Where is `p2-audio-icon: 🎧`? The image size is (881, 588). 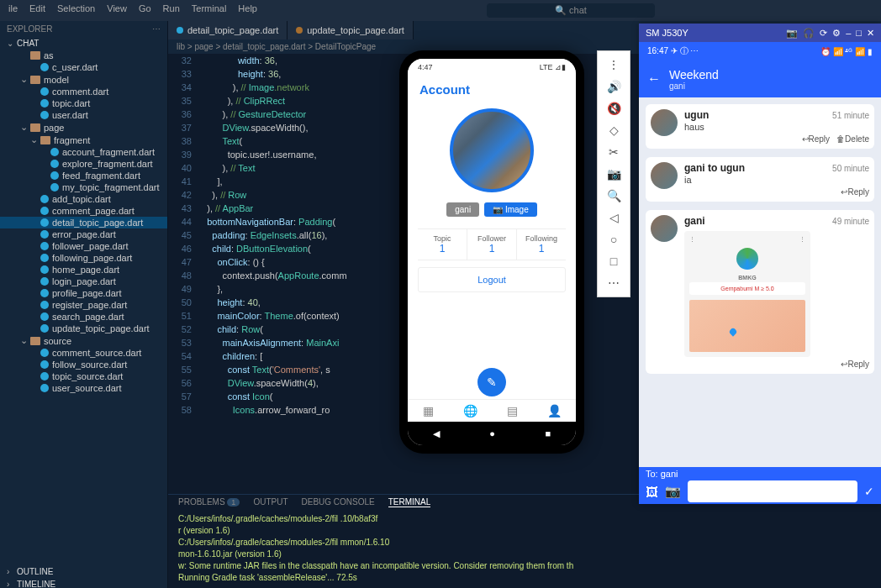 p2-audio-icon: 🎧 is located at coordinates (809, 34).